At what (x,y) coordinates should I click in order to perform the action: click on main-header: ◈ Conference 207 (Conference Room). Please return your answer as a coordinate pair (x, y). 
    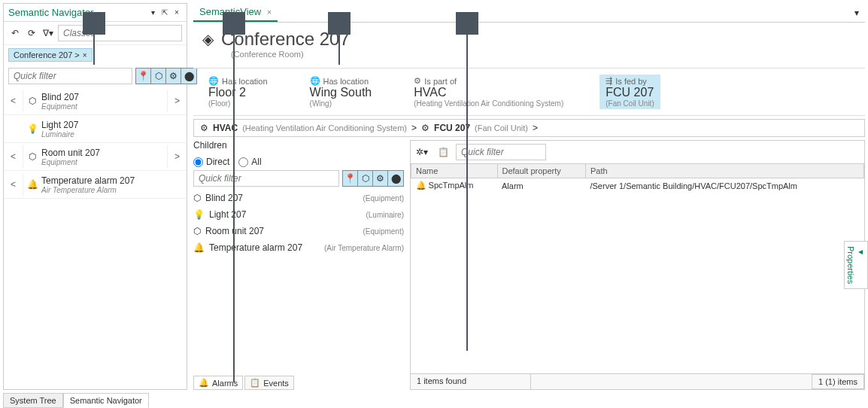
    Looking at the image, I should click on (530, 44).